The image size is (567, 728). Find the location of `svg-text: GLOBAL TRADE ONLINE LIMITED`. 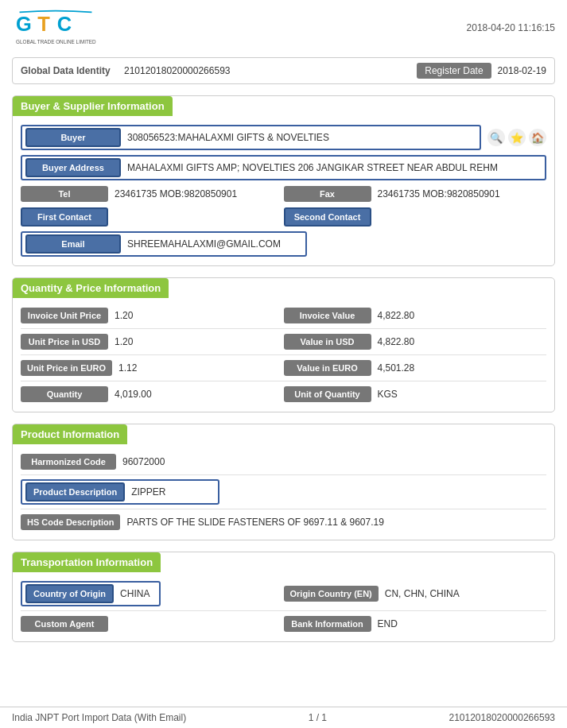

svg-text: GLOBAL TRADE ONLINE LIMITED is located at coordinates (56, 41).